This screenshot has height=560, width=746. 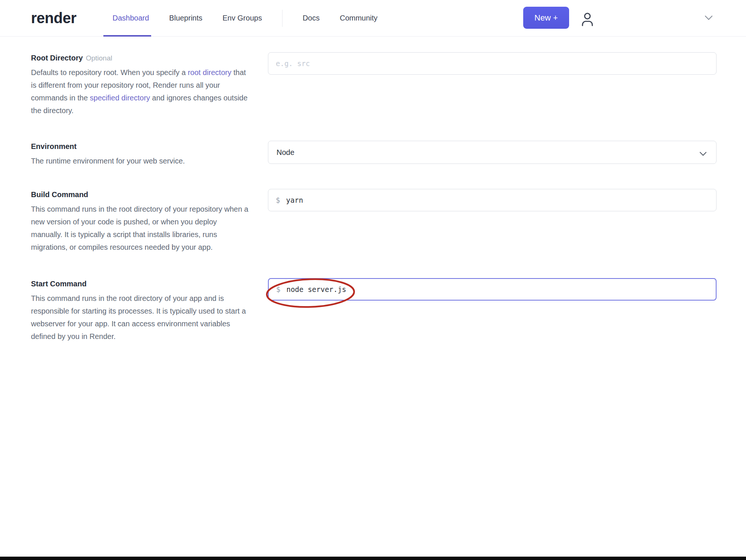 I want to click on root-directory-section: Root DirectoryOptional Defaults to repos…, so click(x=388, y=84).